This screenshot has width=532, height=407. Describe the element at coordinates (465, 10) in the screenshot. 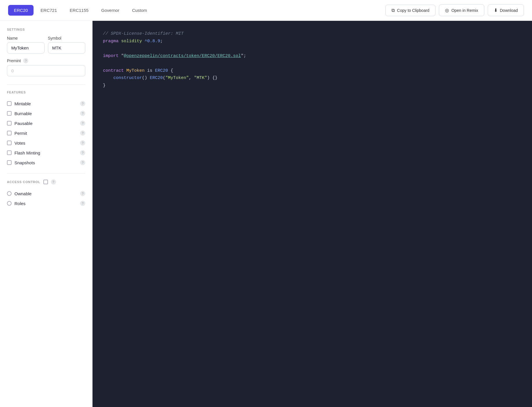

I see `remix-label: Open in Remix` at that location.